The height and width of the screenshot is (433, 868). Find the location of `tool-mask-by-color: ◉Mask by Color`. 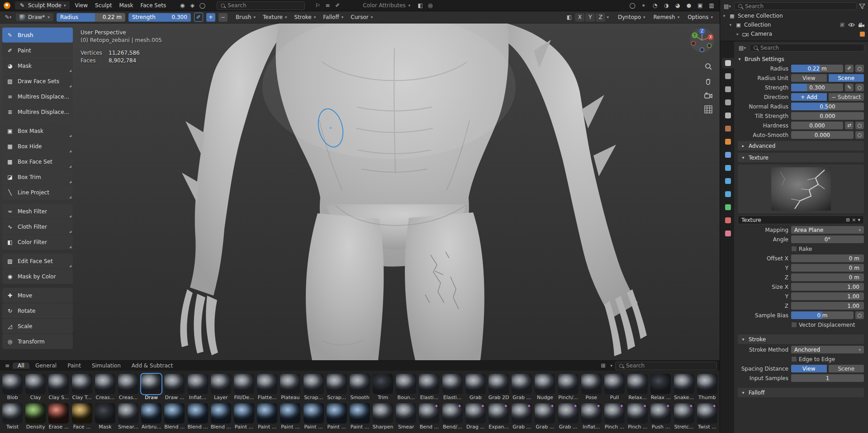

tool-mask-by-color: ◉Mask by Color is located at coordinates (38, 277).